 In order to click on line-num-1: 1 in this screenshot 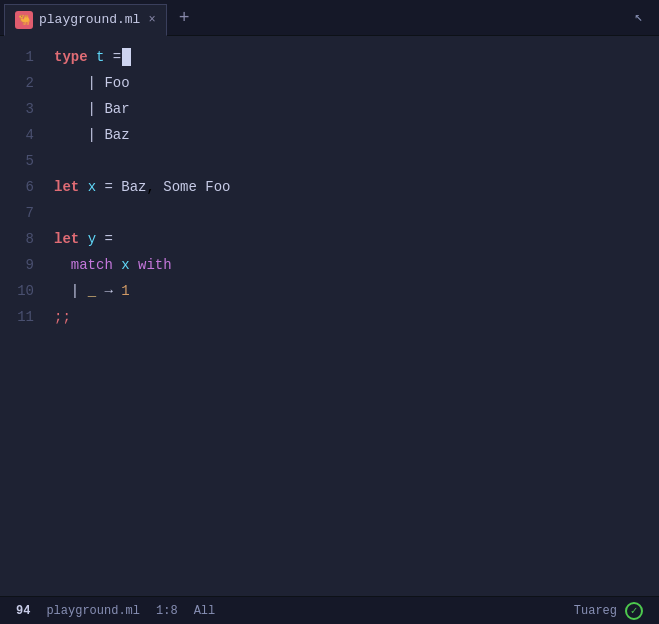, I will do `click(17, 57)`.